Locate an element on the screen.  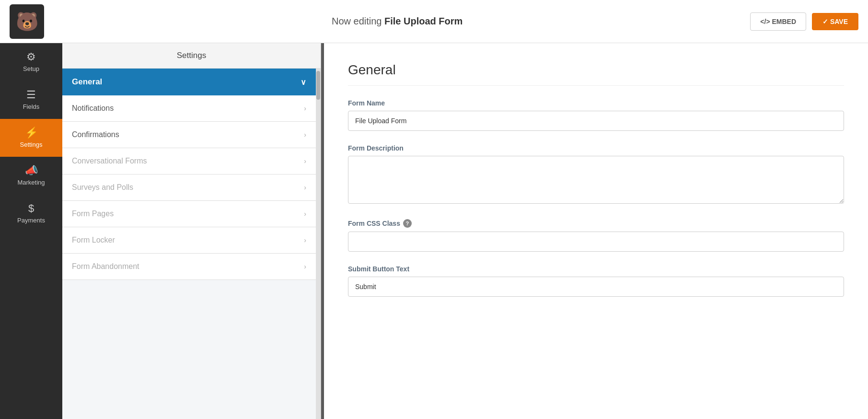
nav-confirmations-label: Confirmations is located at coordinates (96, 135).